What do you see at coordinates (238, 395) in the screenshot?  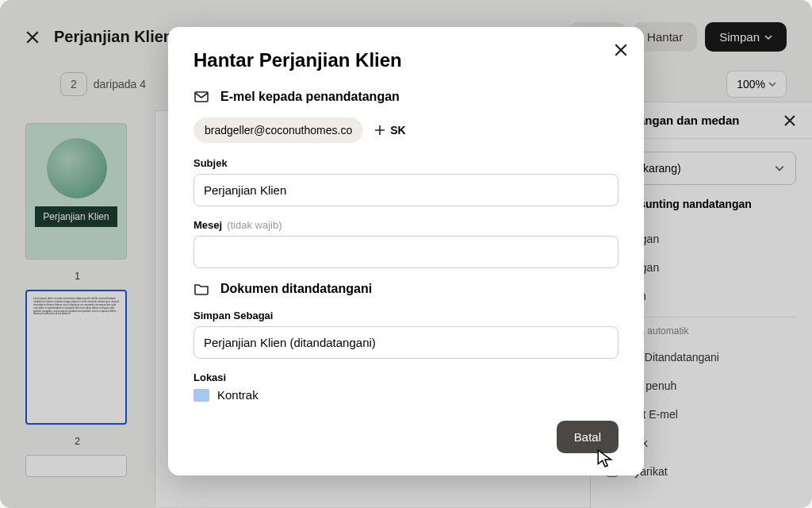 I see `location-folder-name: Kontrak` at bounding box center [238, 395].